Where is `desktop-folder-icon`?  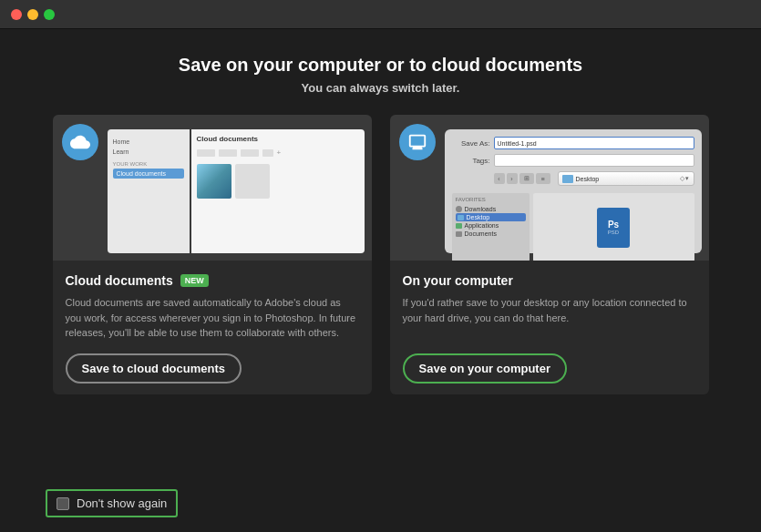 desktop-folder-icon is located at coordinates (461, 218).